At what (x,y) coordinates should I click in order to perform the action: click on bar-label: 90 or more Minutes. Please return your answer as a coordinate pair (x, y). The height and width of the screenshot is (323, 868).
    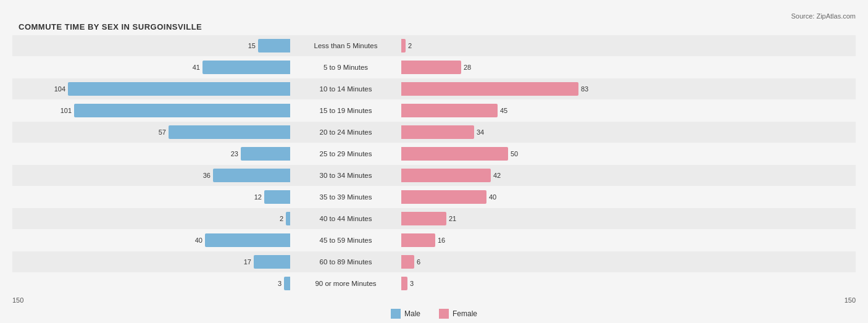
    Looking at the image, I should click on (346, 283).